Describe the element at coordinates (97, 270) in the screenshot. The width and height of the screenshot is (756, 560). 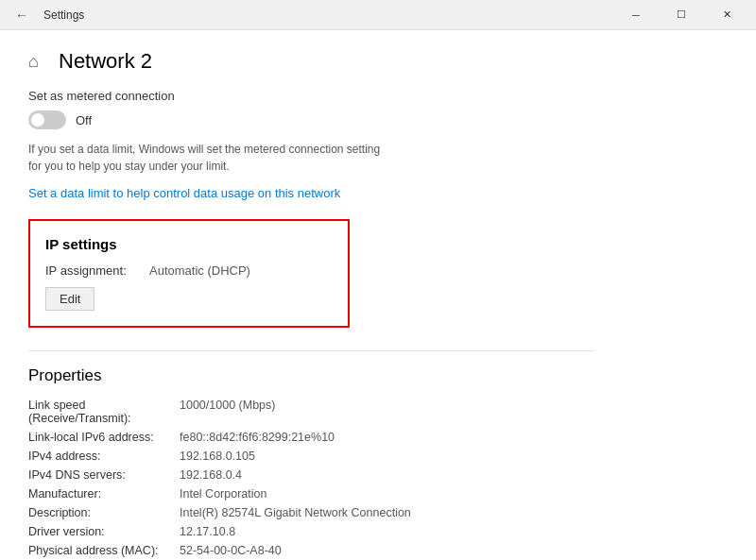
I see `ip-assignment-label: IP assignment:` at that location.